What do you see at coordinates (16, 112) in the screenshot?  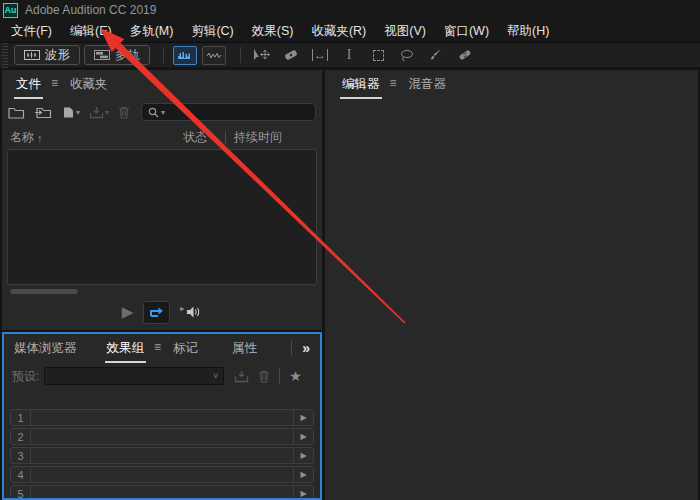 I see `open-file-button` at bounding box center [16, 112].